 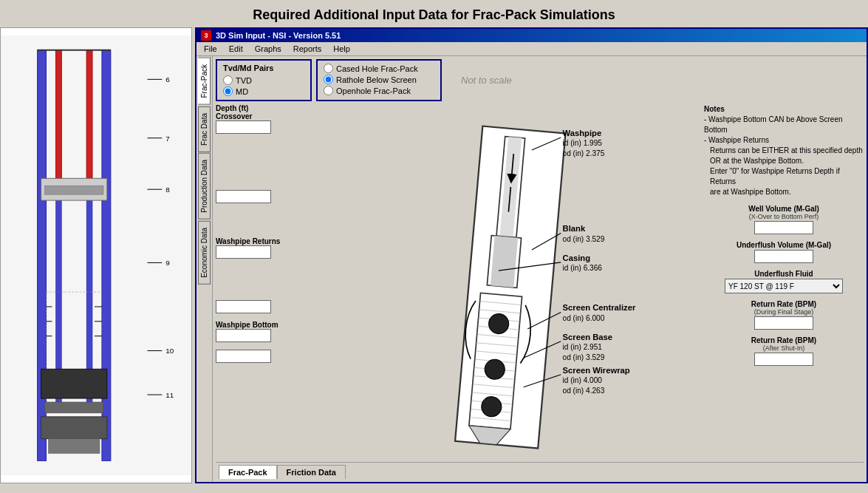 I want to click on return-rate-1-label: Return Rate (BPM), so click(x=784, y=305).